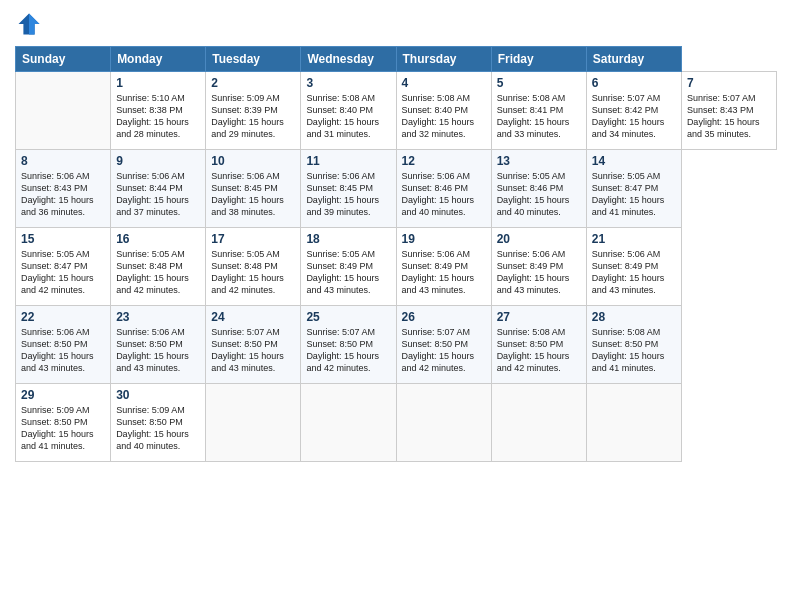 The image size is (792, 612). What do you see at coordinates (253, 239) in the screenshot?
I see `day-number: 17` at bounding box center [253, 239].